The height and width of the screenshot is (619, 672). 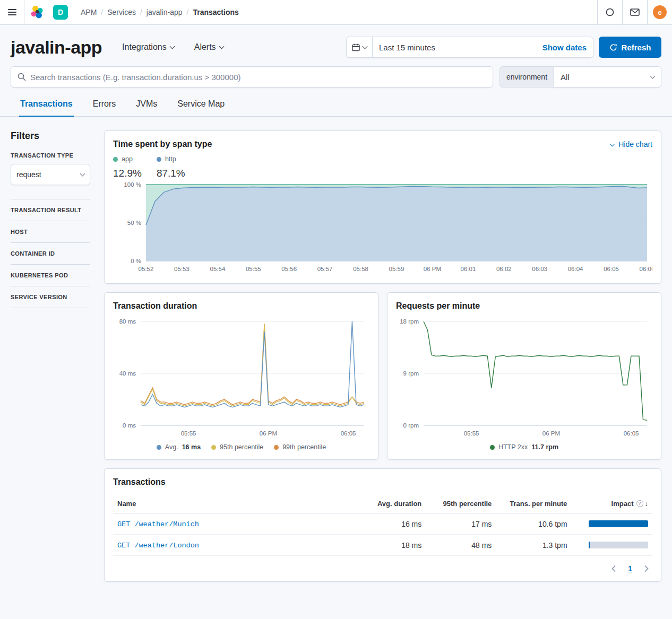 What do you see at coordinates (383, 569) in the screenshot?
I see `pagination: 1` at bounding box center [383, 569].